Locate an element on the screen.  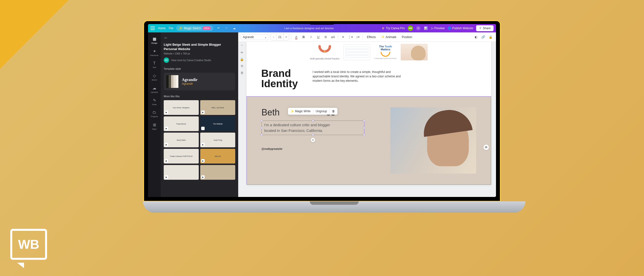
rail-design: ▦Design is located at coordinates (154, 40).